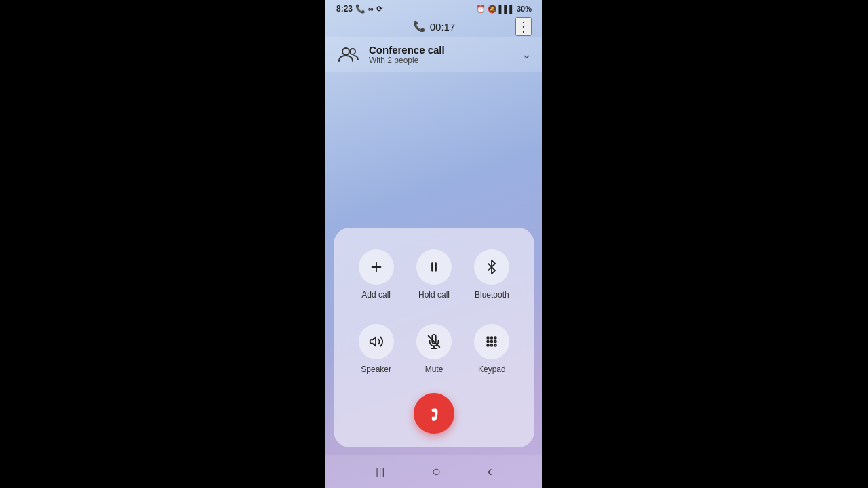  Describe the element at coordinates (492, 267) in the screenshot. I see `bluetooth-icon` at that location.